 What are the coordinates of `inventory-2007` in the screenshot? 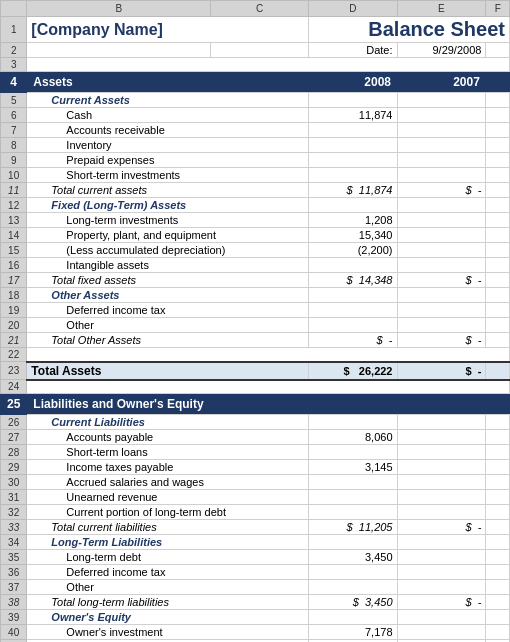 It's located at (442, 146).